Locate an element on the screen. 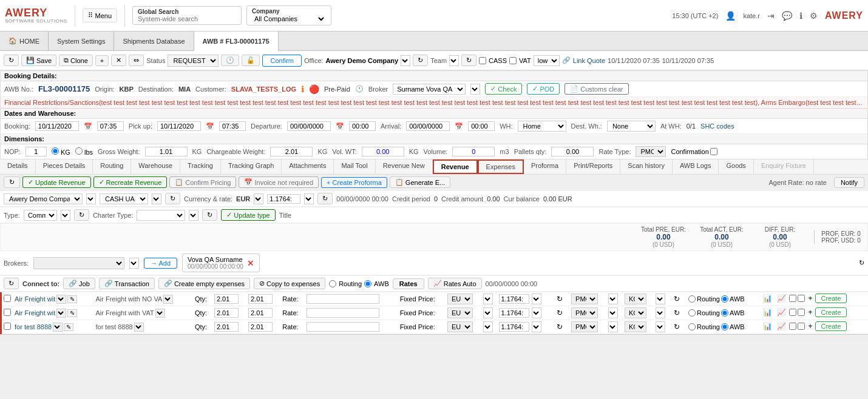  global-search-box: Global Search is located at coordinates (187, 16).